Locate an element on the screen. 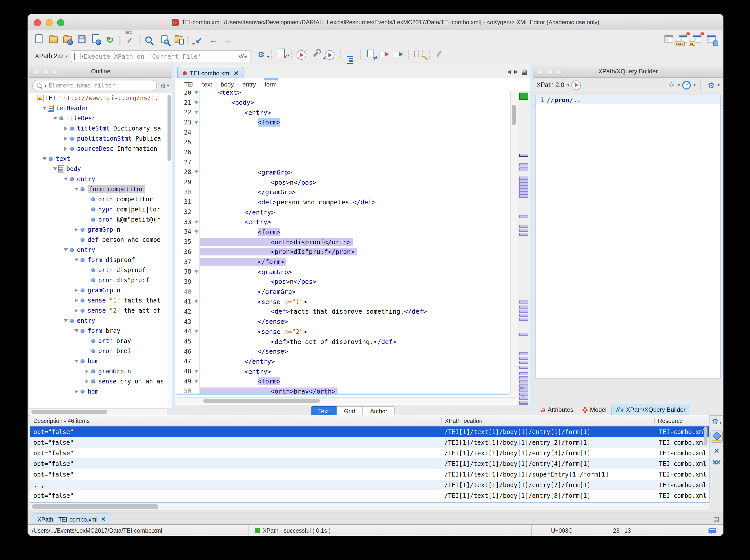  new-document-icon is located at coordinates (39, 39).